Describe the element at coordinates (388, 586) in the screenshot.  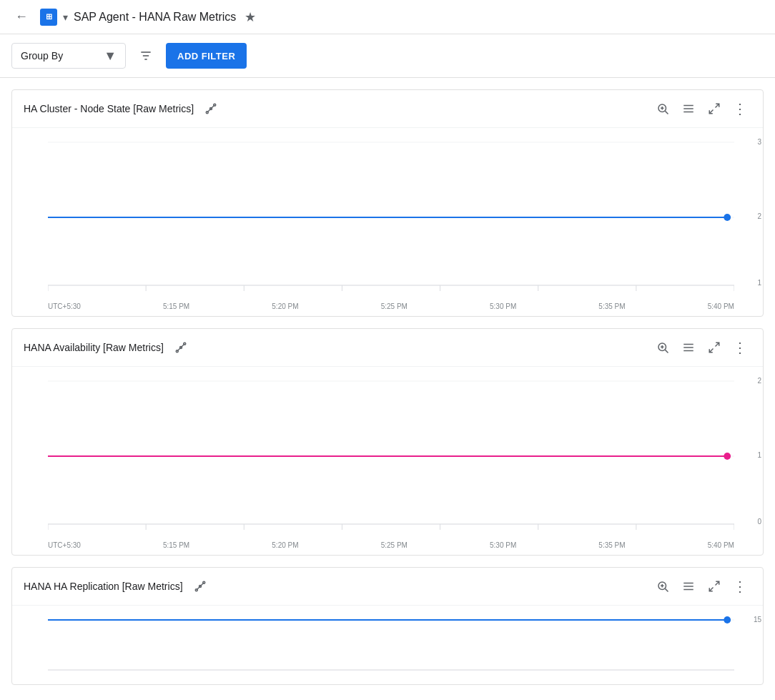
I see `chart-header-3: HANA HA Replication [Raw Metrics]` at that location.